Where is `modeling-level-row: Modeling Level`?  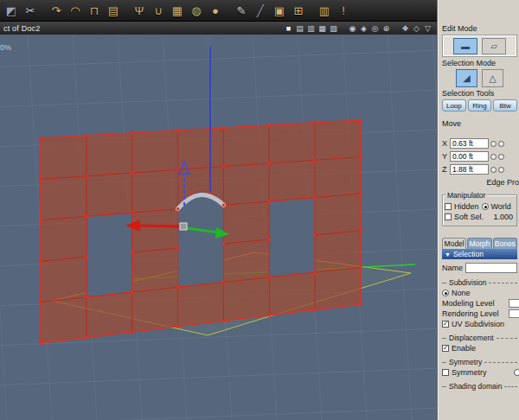
modeling-level-row: Modeling Level is located at coordinates (479, 303).